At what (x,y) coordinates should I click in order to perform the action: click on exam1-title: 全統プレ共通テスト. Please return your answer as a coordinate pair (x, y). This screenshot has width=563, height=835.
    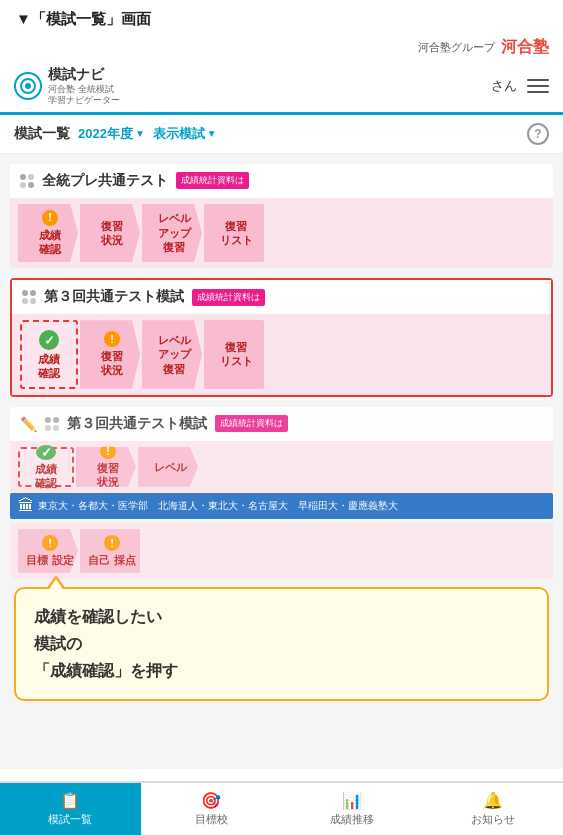
    Looking at the image, I should click on (105, 181).